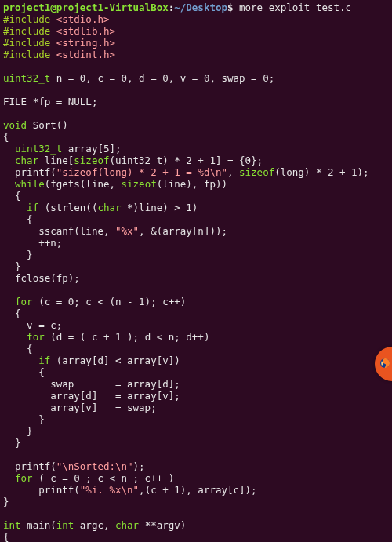  I want to click on code: v = c;, so click(33, 325).